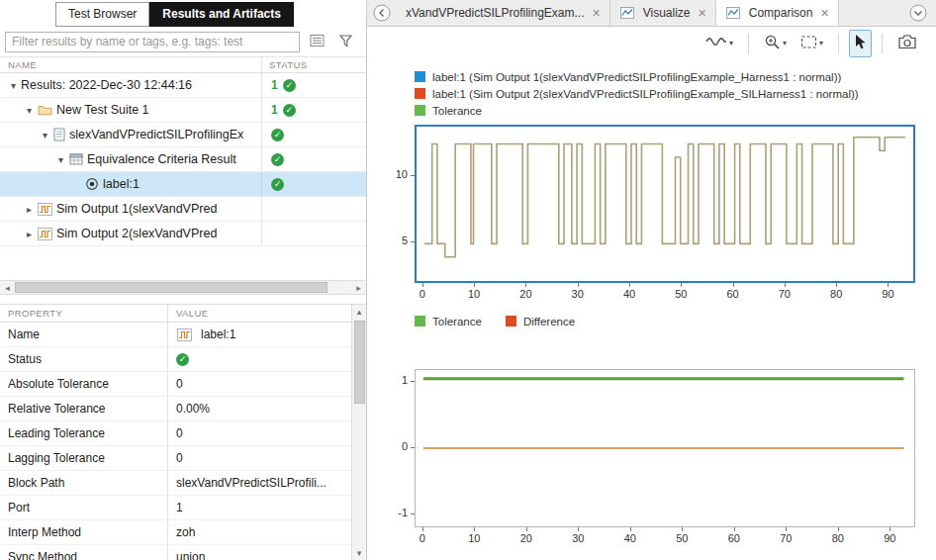 This screenshot has height=560, width=936. I want to click on scroll-down-icon: ▾, so click(360, 553).